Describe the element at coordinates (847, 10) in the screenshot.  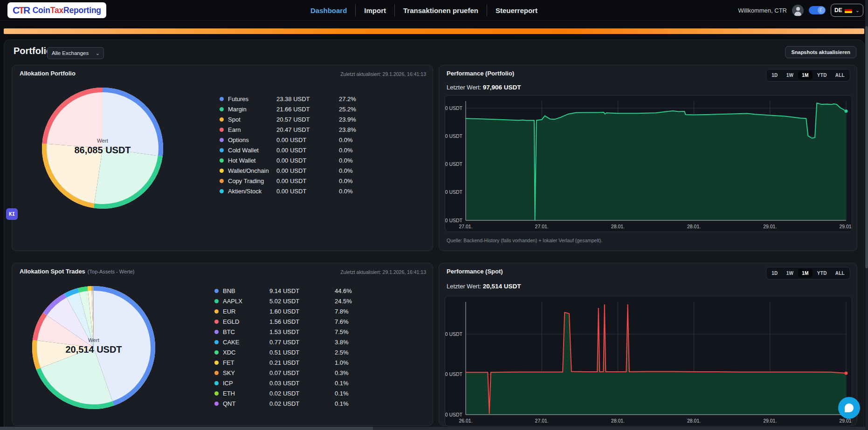
I see `language-selector: DE ⌄` at that location.